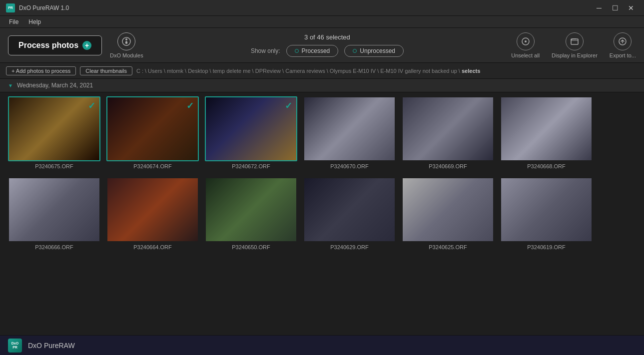 This screenshot has width=644, height=355. What do you see at coordinates (322, 45) in the screenshot?
I see `toolbar: Process photos + DxO Modules 3 of 46 sel…` at bounding box center [322, 45].